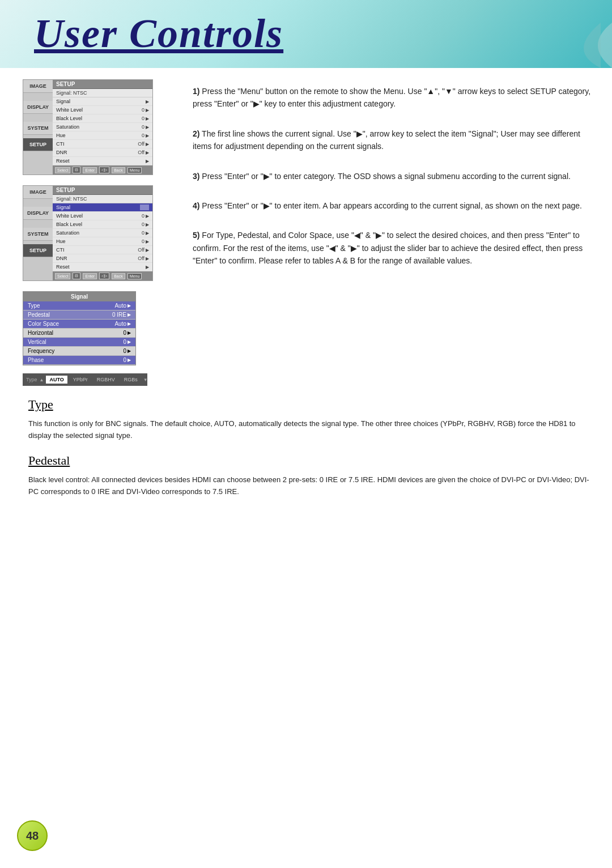 This screenshot has height=868, width=612. What do you see at coordinates (79, 297) in the screenshot?
I see `signal-submenu-title: Signal` at bounding box center [79, 297].